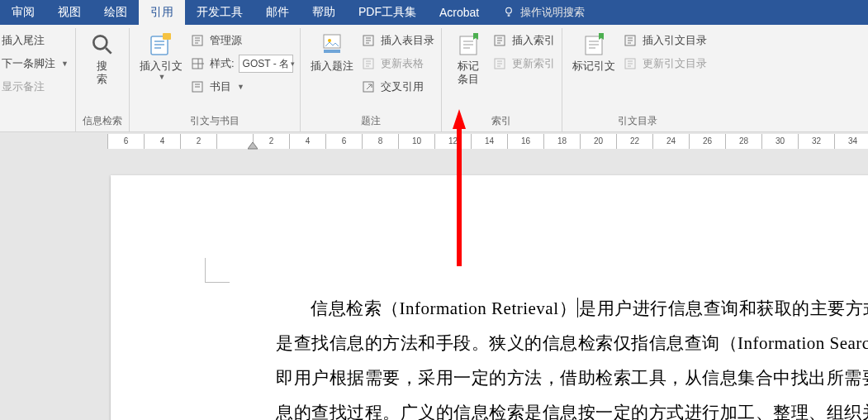 The height and width of the screenshot is (420, 868). I want to click on tell-me-search: 操作说明搜索, so click(543, 12).